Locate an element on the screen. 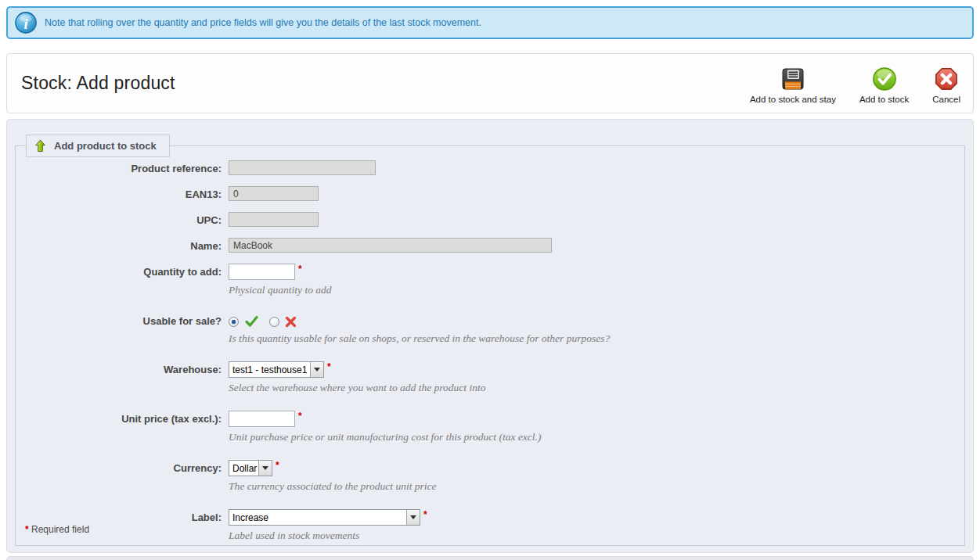 The width and height of the screenshot is (980, 560). currency-hint: The currency associated to the product u… is located at coordinates (333, 486).